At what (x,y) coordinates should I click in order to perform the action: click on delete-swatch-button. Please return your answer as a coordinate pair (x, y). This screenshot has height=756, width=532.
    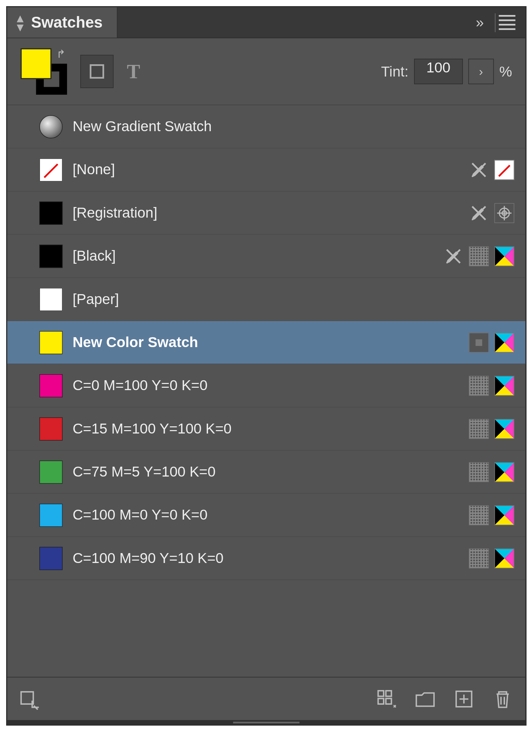
    Looking at the image, I should click on (503, 699).